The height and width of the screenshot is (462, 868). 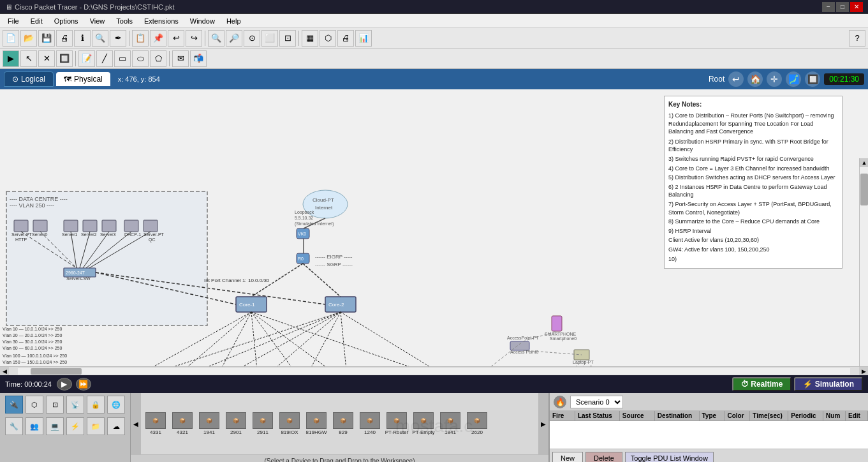 I want to click on rect-tool: ▭, so click(x=122, y=59).